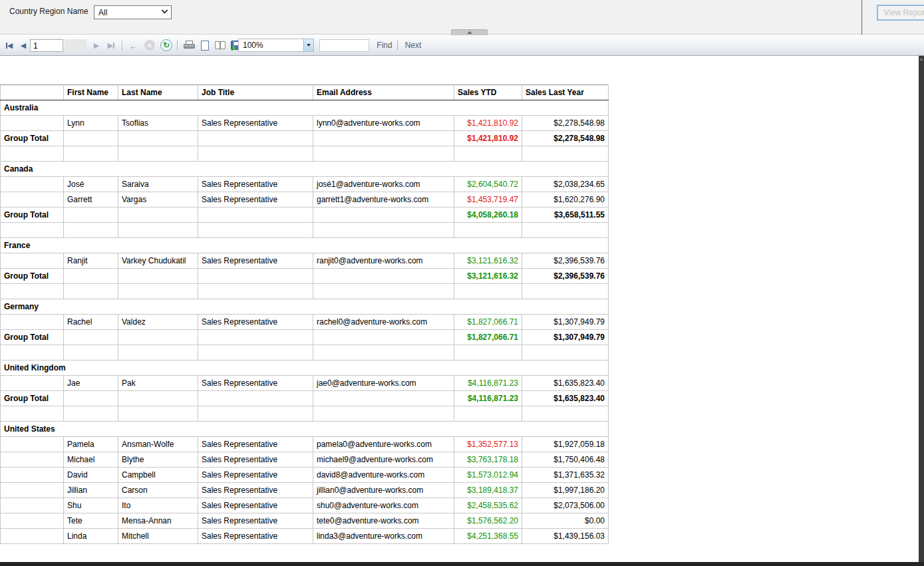 The height and width of the screenshot is (566, 924). Describe the element at coordinates (23, 45) in the screenshot. I see `previous-page-button: ◀` at that location.